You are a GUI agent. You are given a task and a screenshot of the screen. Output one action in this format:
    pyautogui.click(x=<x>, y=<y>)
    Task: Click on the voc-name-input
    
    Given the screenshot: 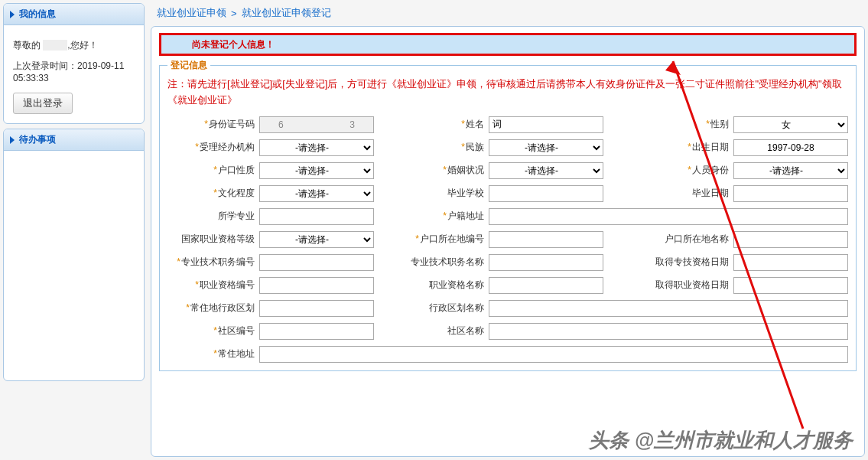 What is the action you would take?
    pyautogui.click(x=546, y=285)
    